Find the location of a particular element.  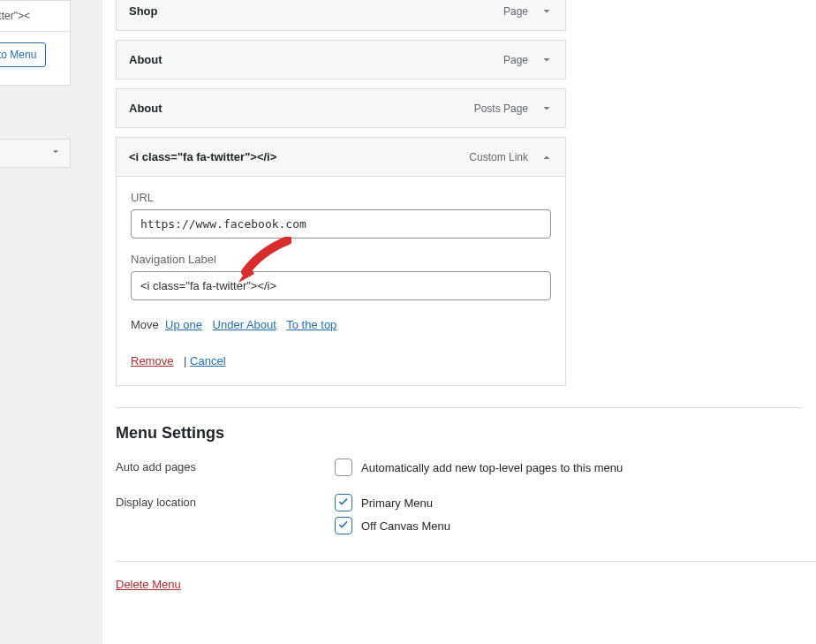

move-up-one-link: Up one is located at coordinates (184, 325).